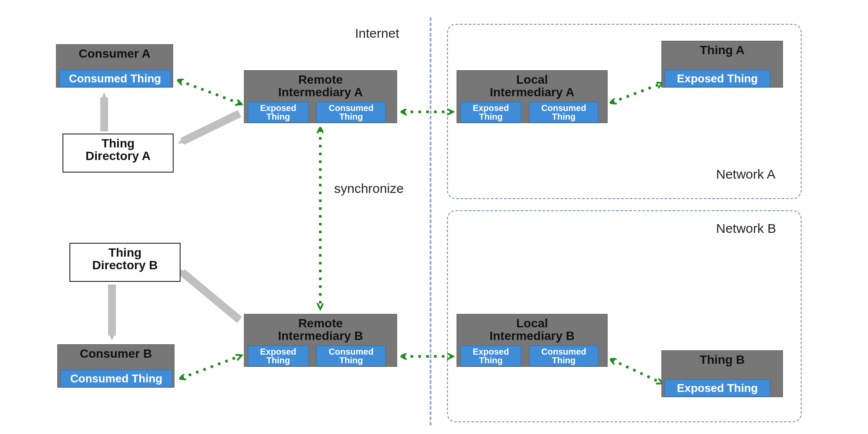 The height and width of the screenshot is (434, 868). Describe the element at coordinates (491, 112) in the screenshot. I see `local-a-exposed-thing: Exposed Thing` at that location.